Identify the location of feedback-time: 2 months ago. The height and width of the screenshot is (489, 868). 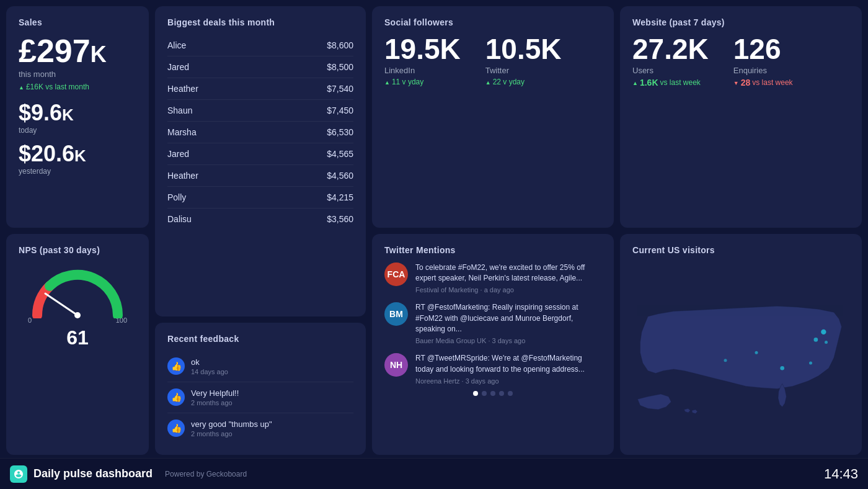
(232, 434).